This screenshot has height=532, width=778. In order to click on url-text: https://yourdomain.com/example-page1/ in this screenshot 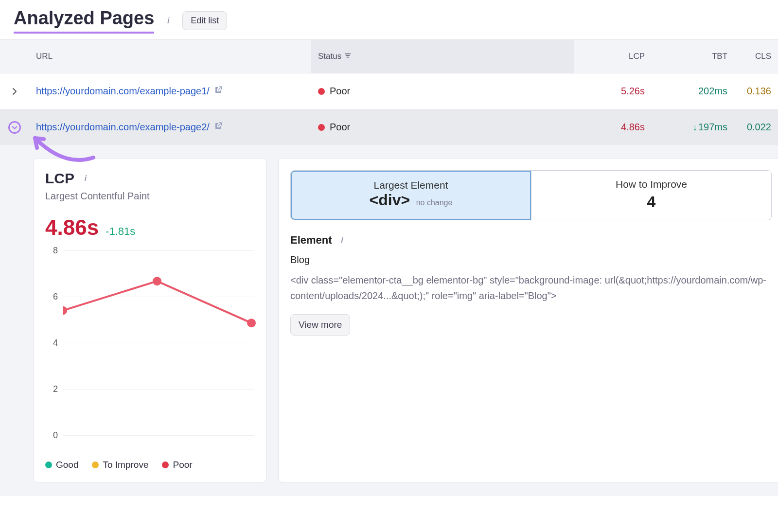, I will do `click(123, 91)`.